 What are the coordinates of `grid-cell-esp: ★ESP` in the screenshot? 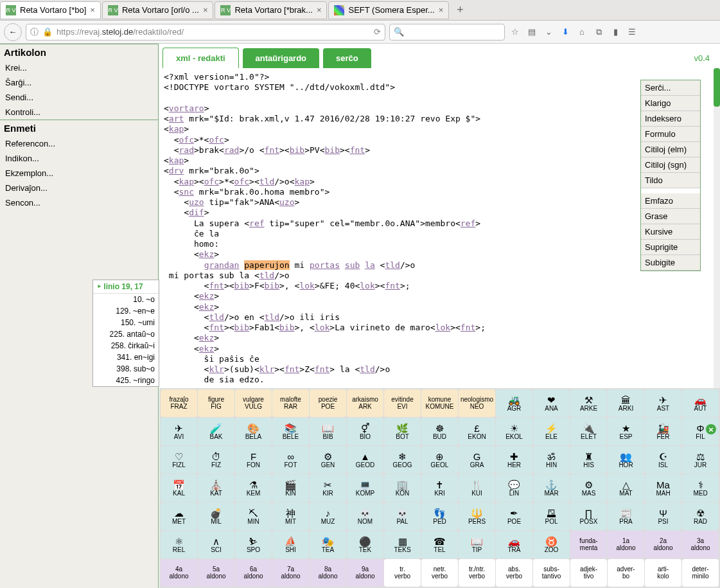 It's located at (626, 432).